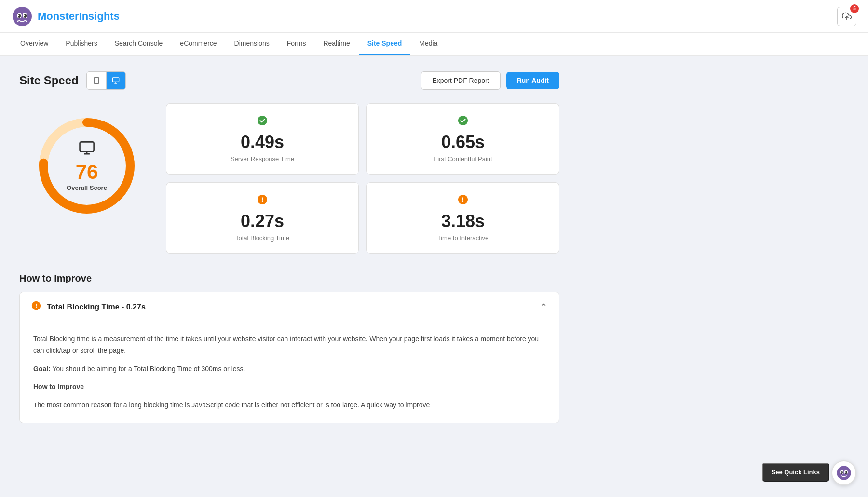  What do you see at coordinates (463, 139) in the screenshot?
I see `metric-card-fcp: 0.65s First Contentful Paint` at bounding box center [463, 139].